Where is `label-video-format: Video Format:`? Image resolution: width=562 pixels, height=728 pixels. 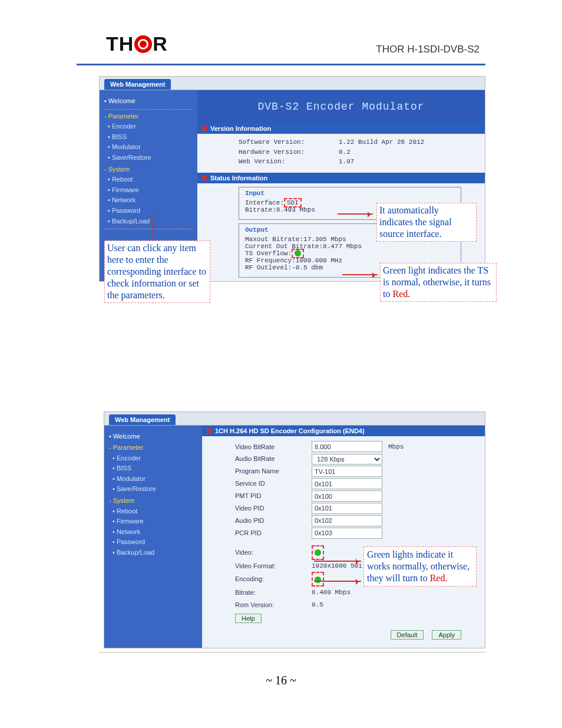 label-video-format: Video Format: is located at coordinates (270, 566).